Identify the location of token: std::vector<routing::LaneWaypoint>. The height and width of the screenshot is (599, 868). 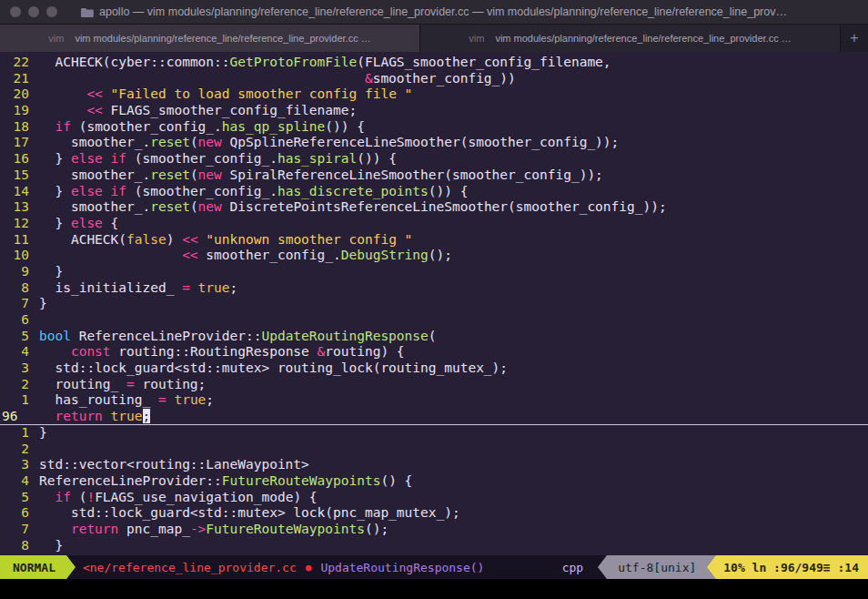
(175, 464).